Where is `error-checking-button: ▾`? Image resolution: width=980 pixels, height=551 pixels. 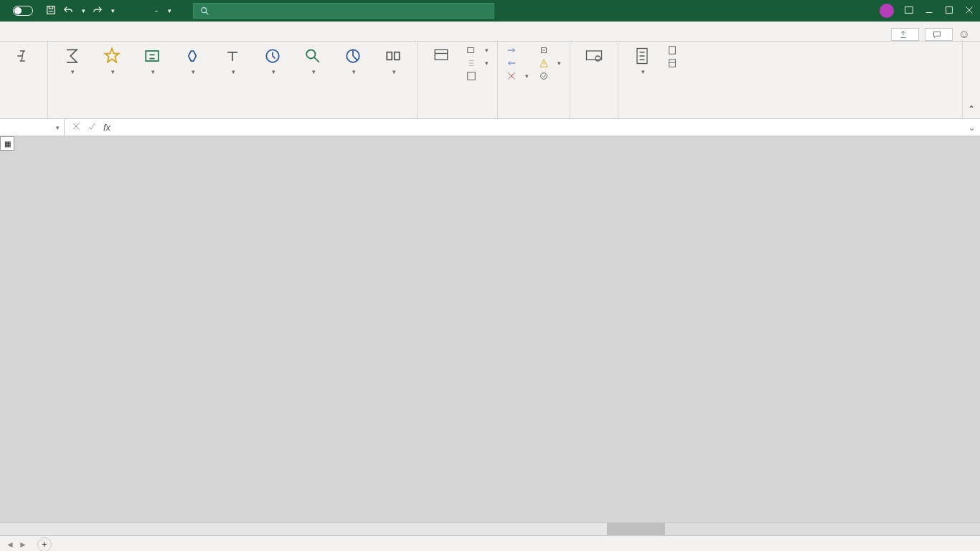
error-checking-button: ▾ is located at coordinates (550, 63).